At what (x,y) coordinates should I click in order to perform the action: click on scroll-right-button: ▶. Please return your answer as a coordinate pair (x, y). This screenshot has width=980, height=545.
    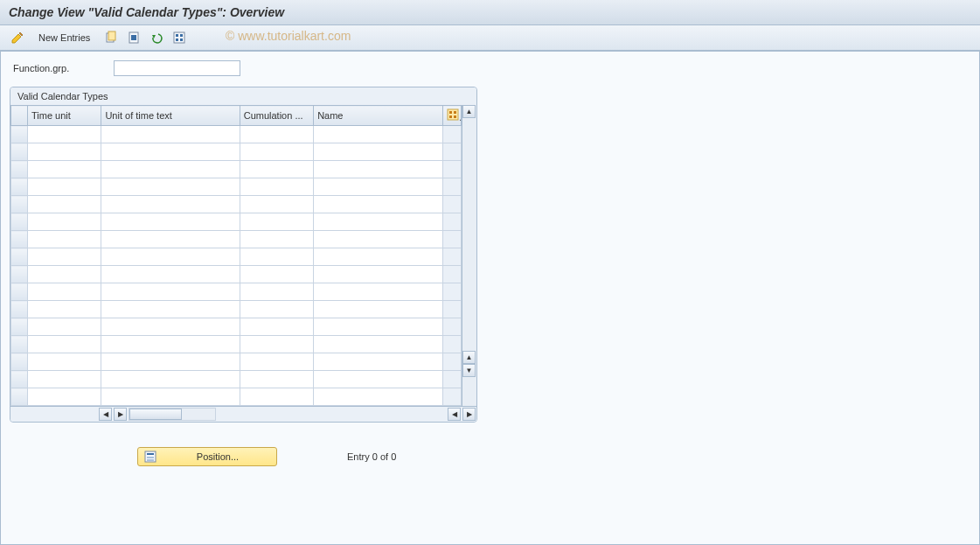
    Looking at the image, I should click on (469, 415).